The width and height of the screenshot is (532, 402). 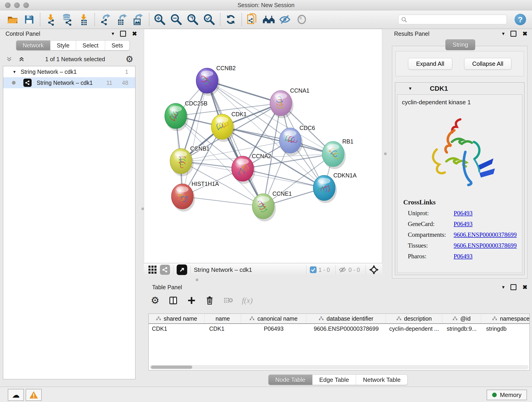 What do you see at coordinates (69, 83) in the screenshot?
I see `network-row-selected: String Network – cdk1 11 48` at bounding box center [69, 83].